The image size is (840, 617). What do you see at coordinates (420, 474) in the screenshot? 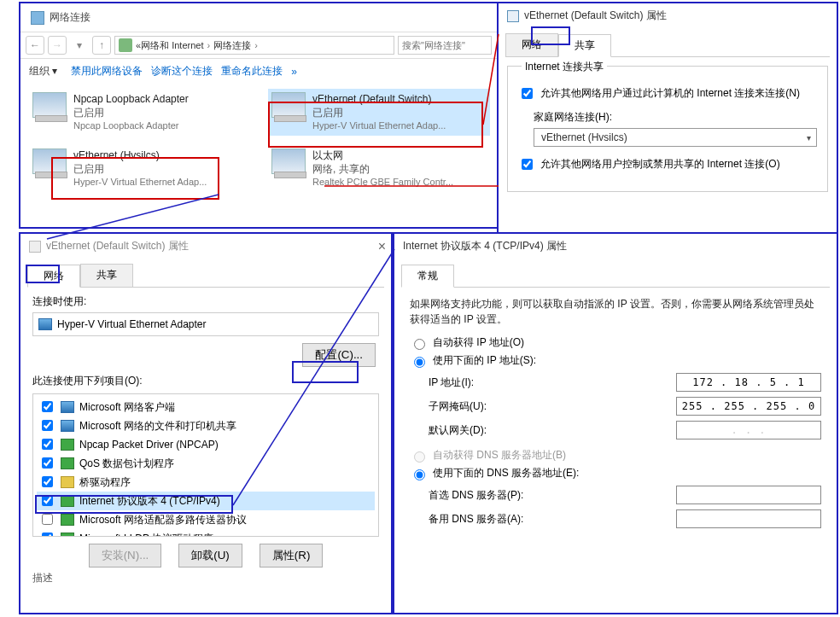
I see `use-dns-radio-input` at bounding box center [420, 474].